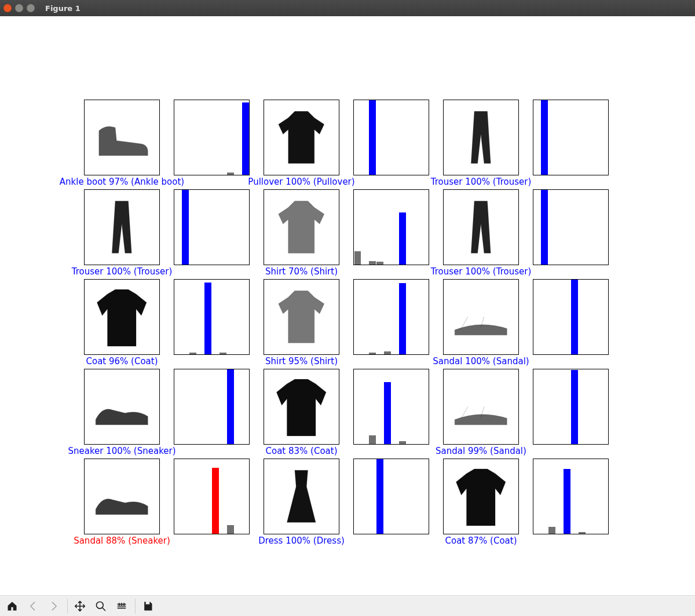 The width and height of the screenshot is (695, 616). I want to click on matplotlib-toolbar, so click(348, 606).